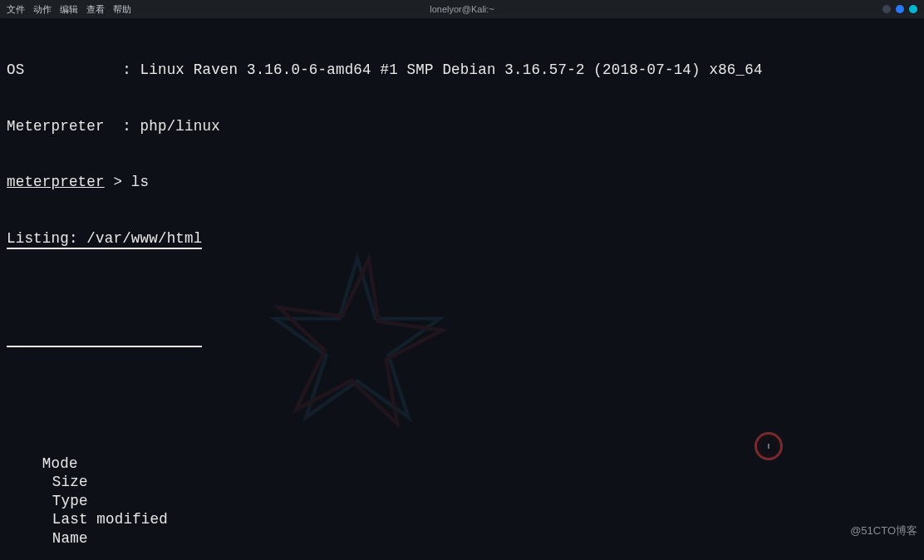 This screenshot has width=924, height=560. What do you see at coordinates (56, 126) in the screenshot?
I see `sysinfo-met-label: Meterpreter` at bounding box center [56, 126].